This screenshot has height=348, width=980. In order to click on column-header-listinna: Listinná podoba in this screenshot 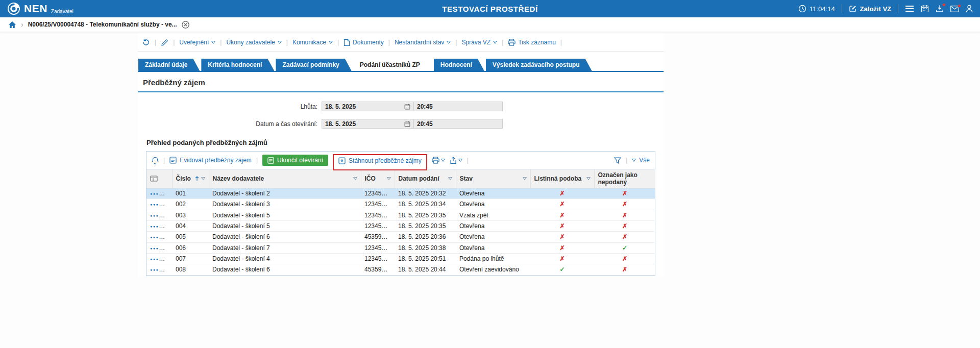, I will do `click(562, 179)`.